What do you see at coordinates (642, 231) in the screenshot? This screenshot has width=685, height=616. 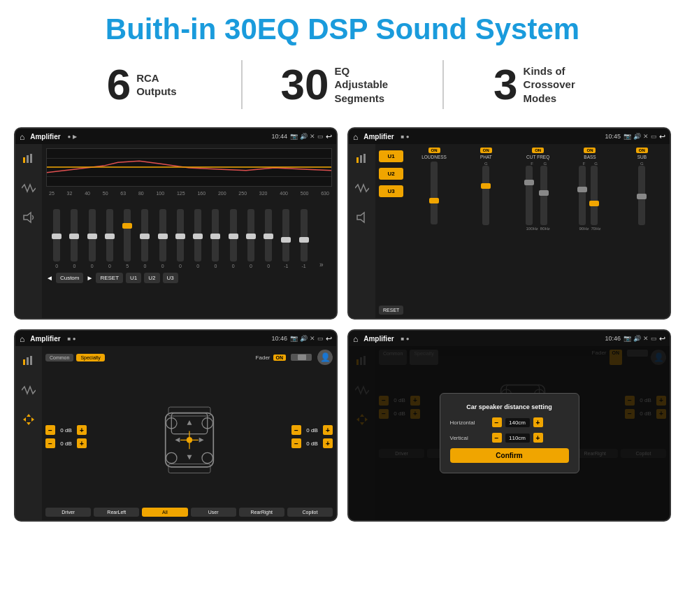 I see `crossover-sub-group: ON SUB G` at bounding box center [642, 231].